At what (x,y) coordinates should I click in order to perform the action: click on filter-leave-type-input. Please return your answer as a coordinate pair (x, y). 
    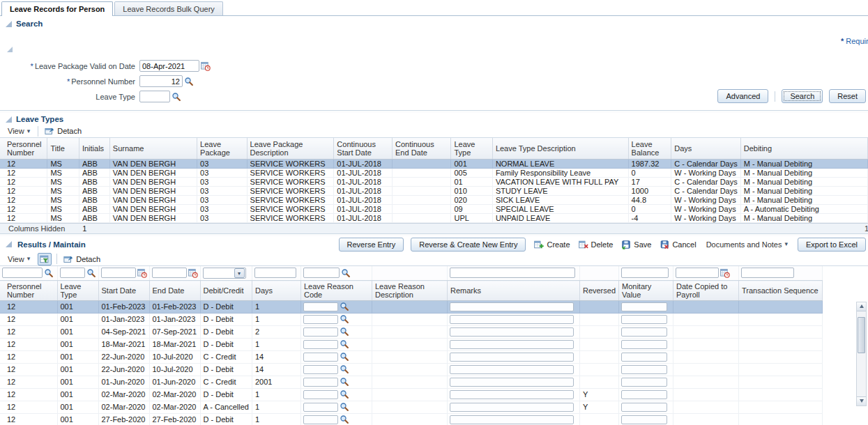
    Looking at the image, I should click on (73, 273).